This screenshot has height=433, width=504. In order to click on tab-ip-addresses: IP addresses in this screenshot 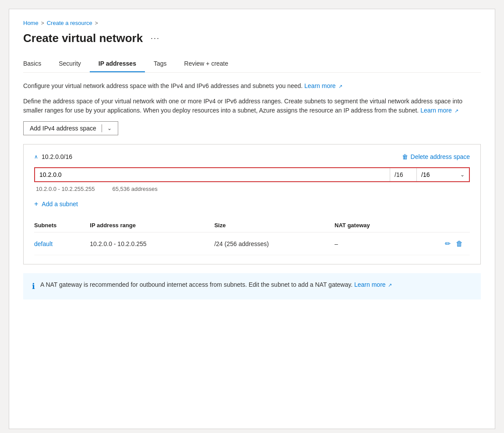, I will do `click(117, 64)`.